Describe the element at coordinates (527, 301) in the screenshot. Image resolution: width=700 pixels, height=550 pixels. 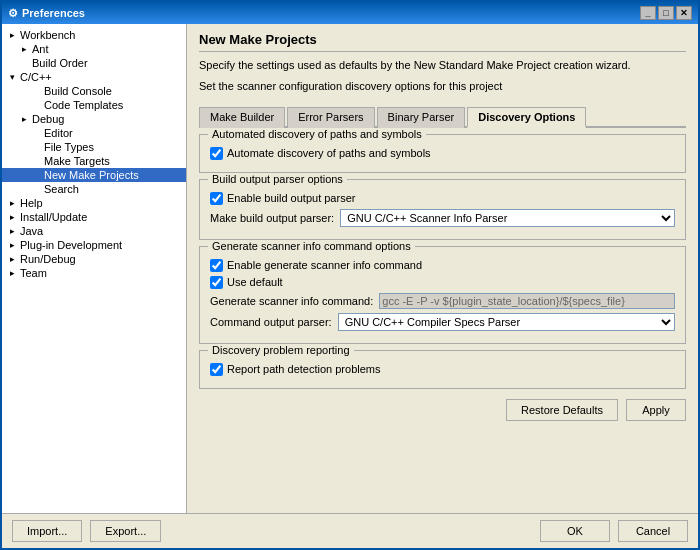
I see `generate-scanner-input` at that location.